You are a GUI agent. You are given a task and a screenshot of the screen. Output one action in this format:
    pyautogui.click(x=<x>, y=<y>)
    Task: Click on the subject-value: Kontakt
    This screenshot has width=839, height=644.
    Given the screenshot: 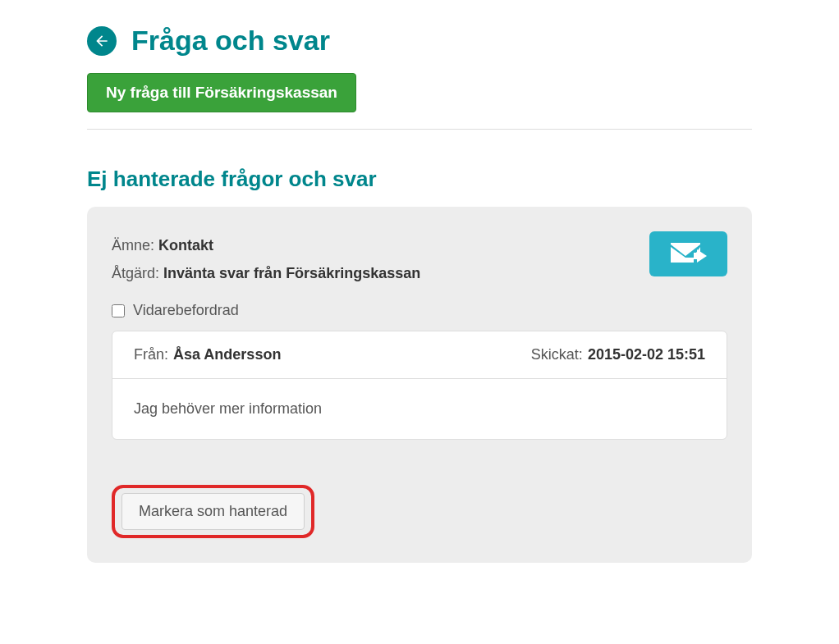 What is the action you would take?
    pyautogui.click(x=186, y=245)
    